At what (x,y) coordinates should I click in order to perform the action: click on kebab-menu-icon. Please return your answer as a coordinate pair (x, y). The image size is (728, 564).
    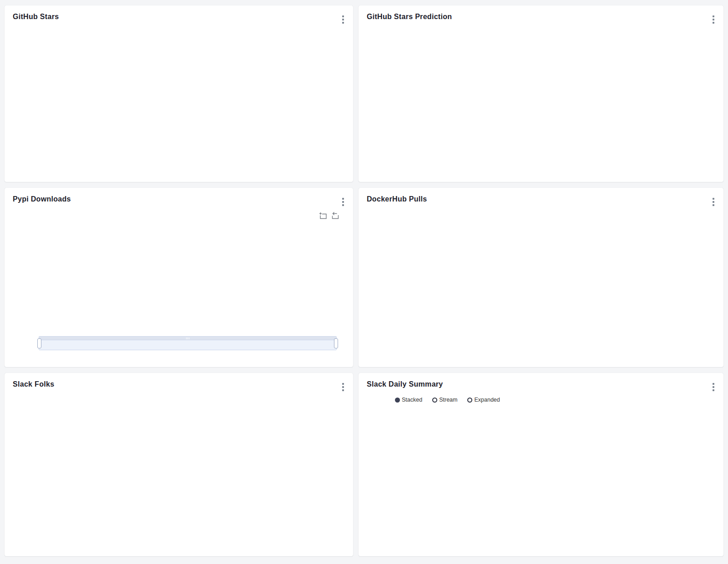
    Looking at the image, I should click on (343, 387).